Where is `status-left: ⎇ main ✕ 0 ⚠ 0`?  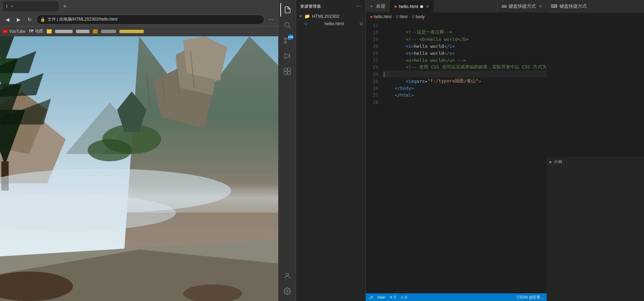
status-left: ⎇ main ✕ 0 ⚠ 0 is located at coordinates (388, 298).